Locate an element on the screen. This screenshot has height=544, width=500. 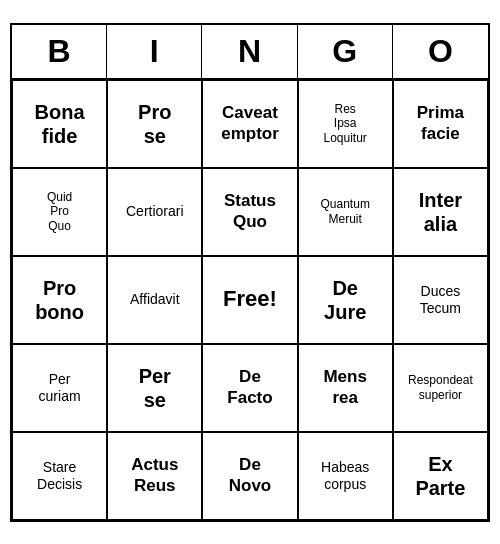
bingo-cell: DeNovo is located at coordinates (250, 476).